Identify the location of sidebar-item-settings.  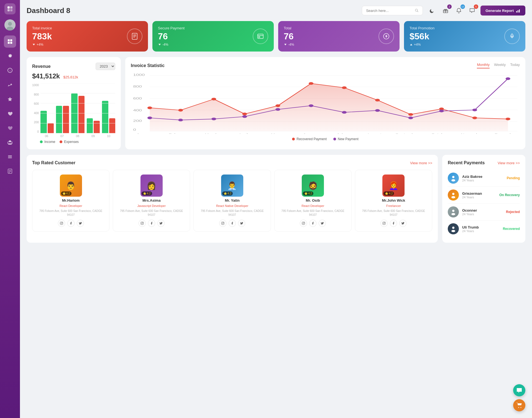
(10, 56).